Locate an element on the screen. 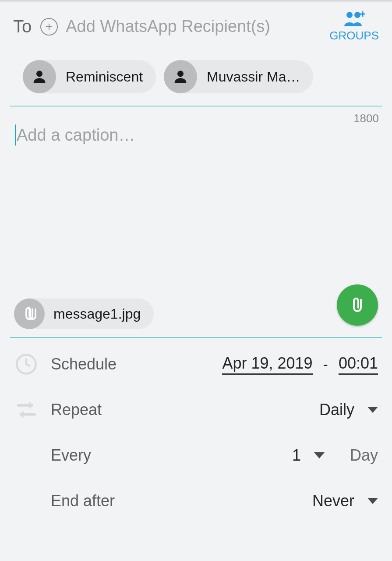 The image size is (392, 561). recipient-name: Reminiscent is located at coordinates (104, 77).